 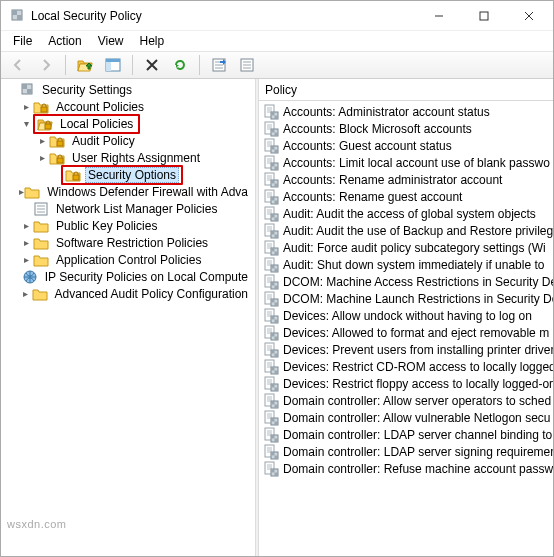 What do you see at coordinates (129, 192) in the screenshot?
I see `tree-firewall: ▸ Windows Defender Firewall with Adva` at bounding box center [129, 192].